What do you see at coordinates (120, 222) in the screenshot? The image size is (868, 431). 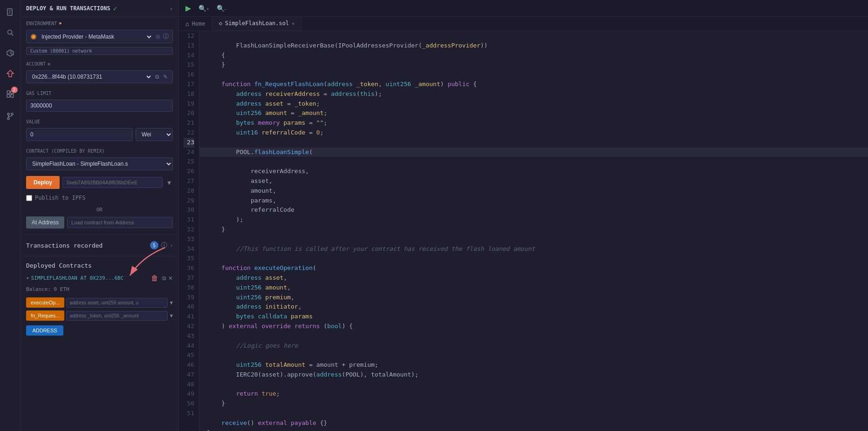 I see `at-address-input` at bounding box center [120, 222].